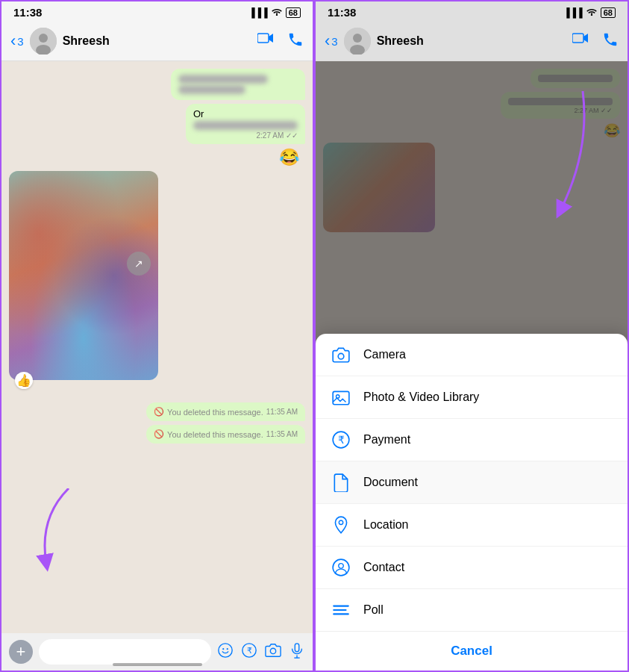 The height and width of the screenshot is (672, 629). What do you see at coordinates (472, 441) in the screenshot?
I see `action-payment: ₹ Payment` at bounding box center [472, 441].